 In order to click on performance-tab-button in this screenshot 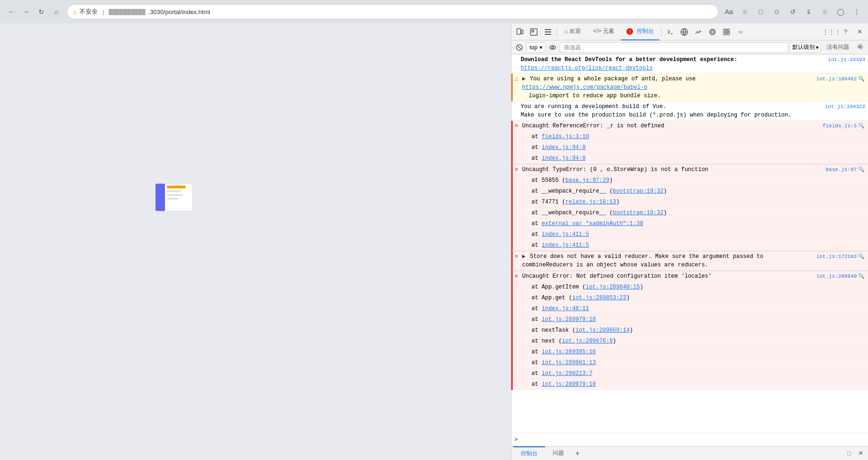, I will do `click(698, 32)`.